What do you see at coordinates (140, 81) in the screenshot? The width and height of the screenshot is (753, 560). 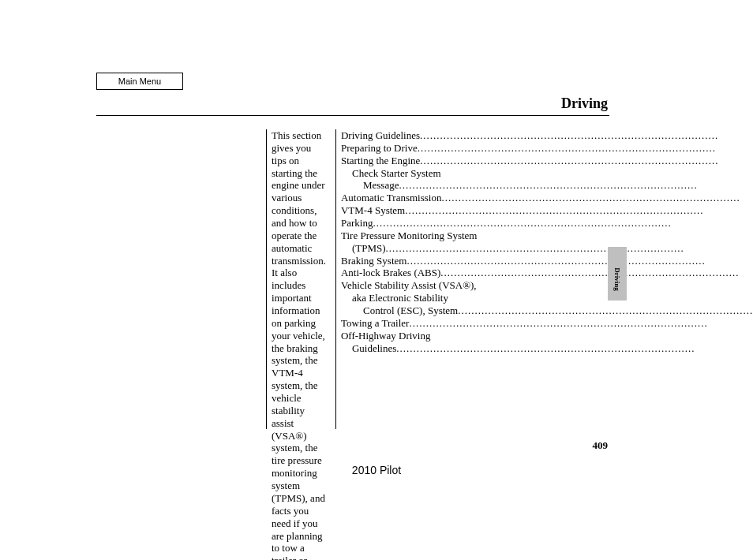 I see `main-menu-label: Main Menu` at bounding box center [140, 81].